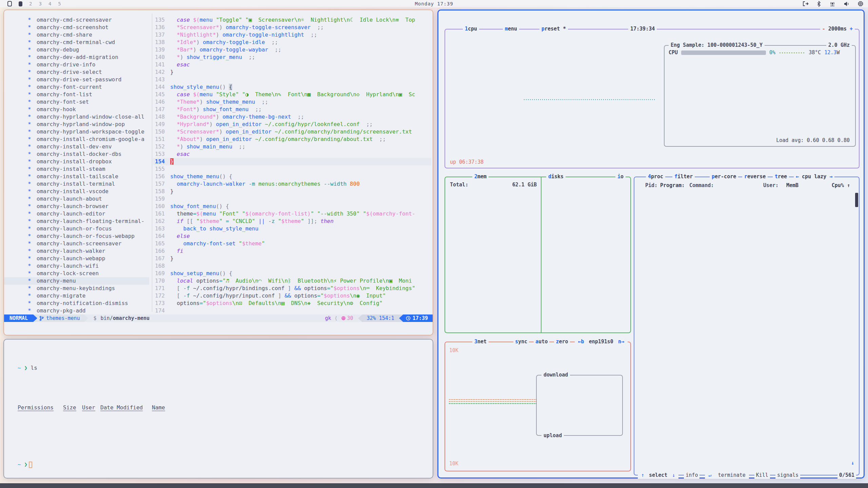 This screenshot has width=868, height=488. What do you see at coordinates (692, 475) in the screenshot?
I see `info-hint: info` at bounding box center [692, 475].